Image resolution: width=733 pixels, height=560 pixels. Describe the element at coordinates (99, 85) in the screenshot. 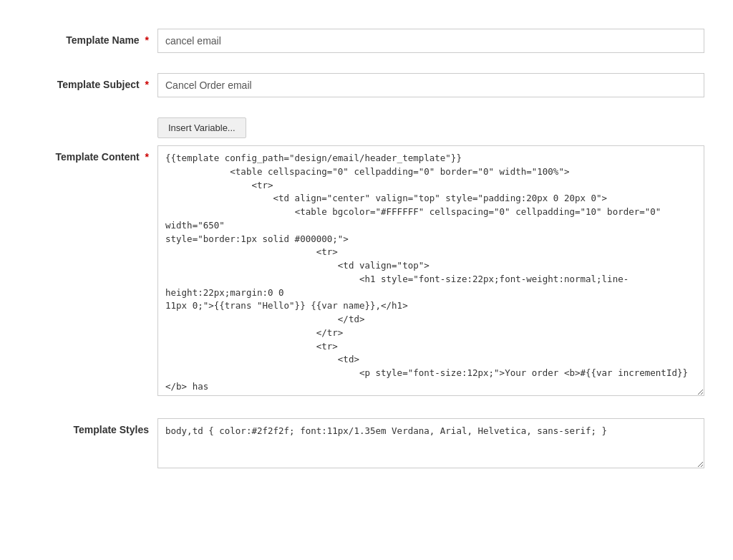

I see `template-subject-label-text: Template Subject` at that location.